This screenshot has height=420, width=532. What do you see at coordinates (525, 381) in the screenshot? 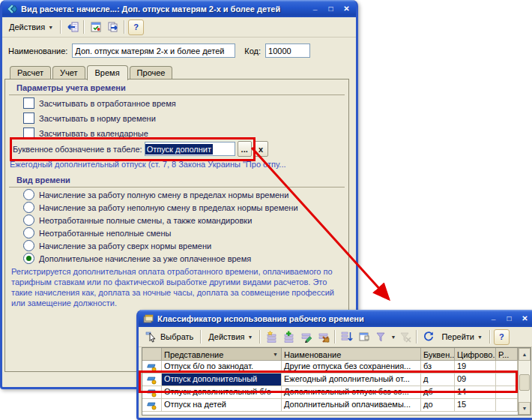
I see `vertical-scrollbar: ▲ ▼` at bounding box center [525, 381].